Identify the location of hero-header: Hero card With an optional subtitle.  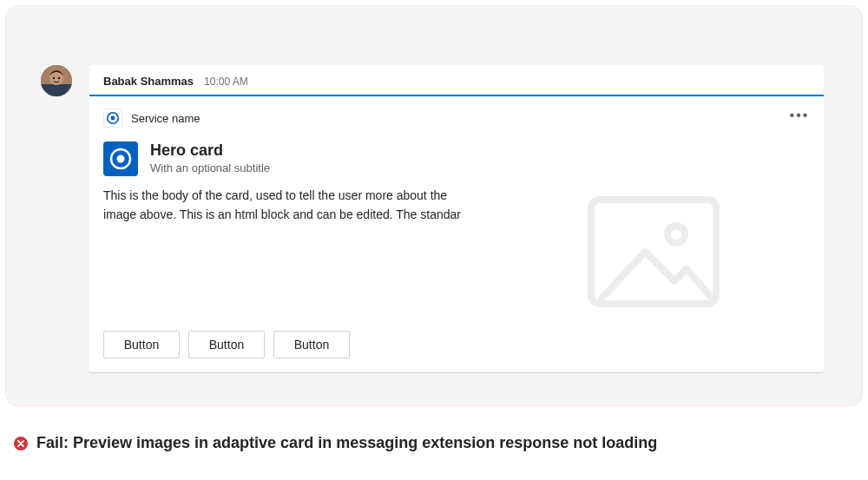
(457, 159).